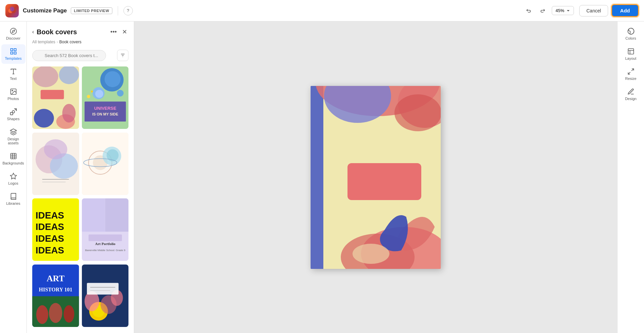 This screenshot has height=333, width=644. Describe the element at coordinates (13, 199) in the screenshot. I see `sidebar-item-libraries: Libraries` at that location.